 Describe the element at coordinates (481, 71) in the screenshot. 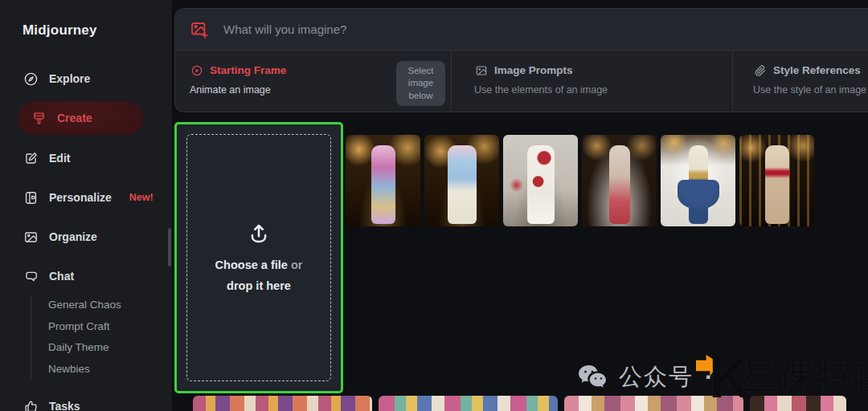

I see `image-icon` at that location.